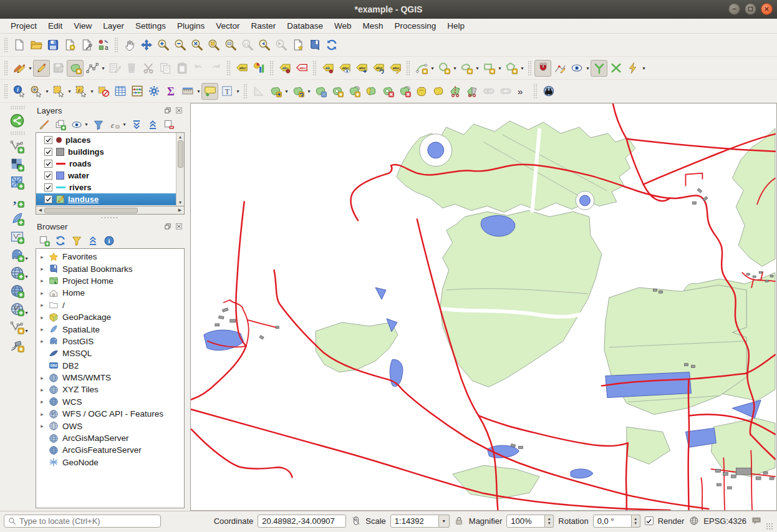  What do you see at coordinates (120, 91) in the screenshot?
I see `open-attribute-table-button` at bounding box center [120, 91].